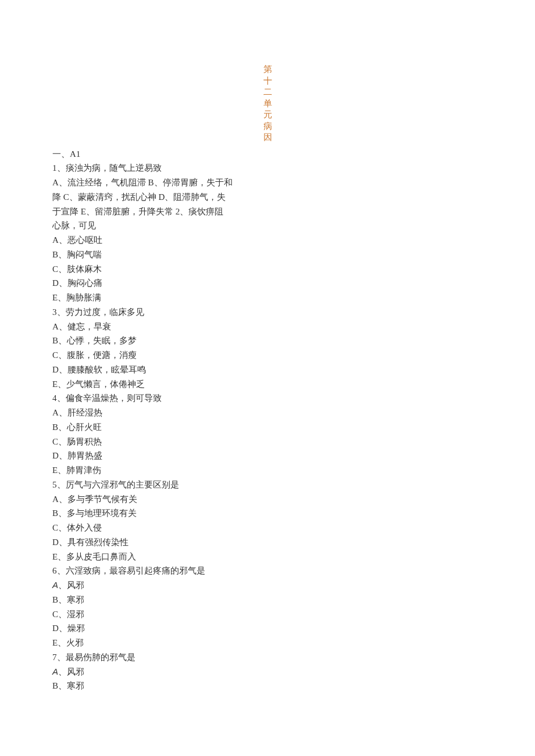 The image size is (535, 756). Describe the element at coordinates (268, 127) in the screenshot. I see `title-char: 病` at that location.